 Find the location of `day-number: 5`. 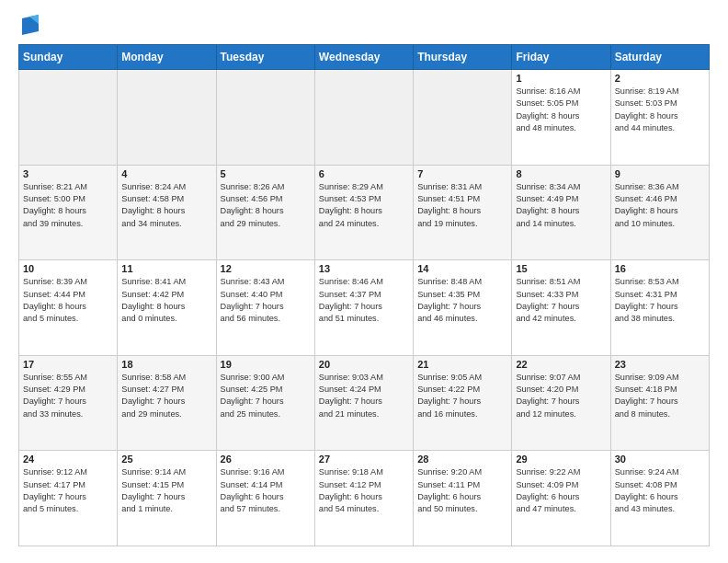

day-number: 5 is located at coordinates (266, 174).